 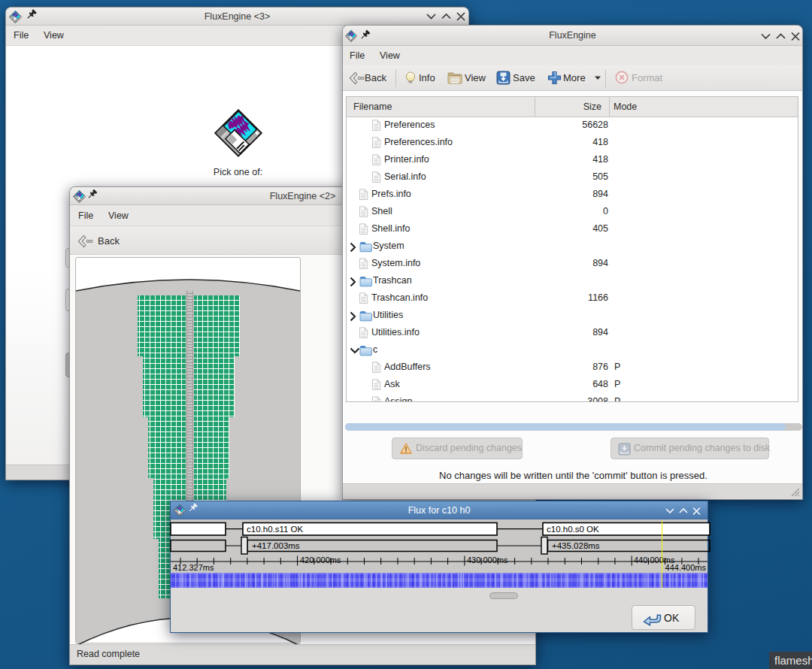 What do you see at coordinates (686, 568) in the screenshot?
I see `svg-text: 444.400ms` at bounding box center [686, 568].